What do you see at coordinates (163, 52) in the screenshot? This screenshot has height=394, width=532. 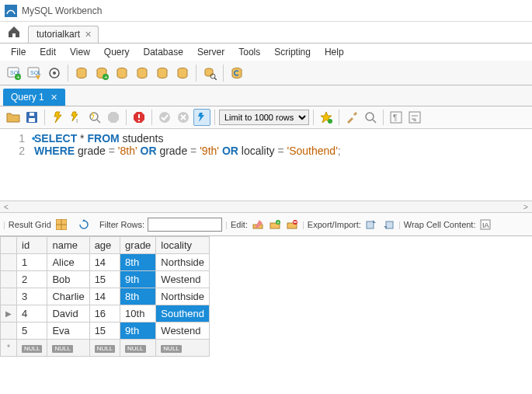 I see `menu-database: Database` at bounding box center [163, 52].